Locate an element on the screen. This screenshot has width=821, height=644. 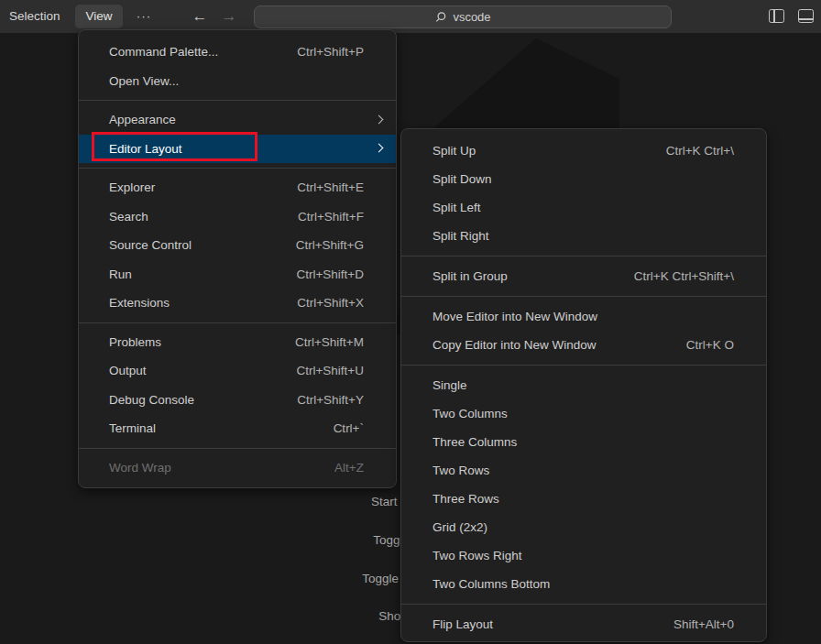
menu-item-label: Split Up is located at coordinates (550, 150).